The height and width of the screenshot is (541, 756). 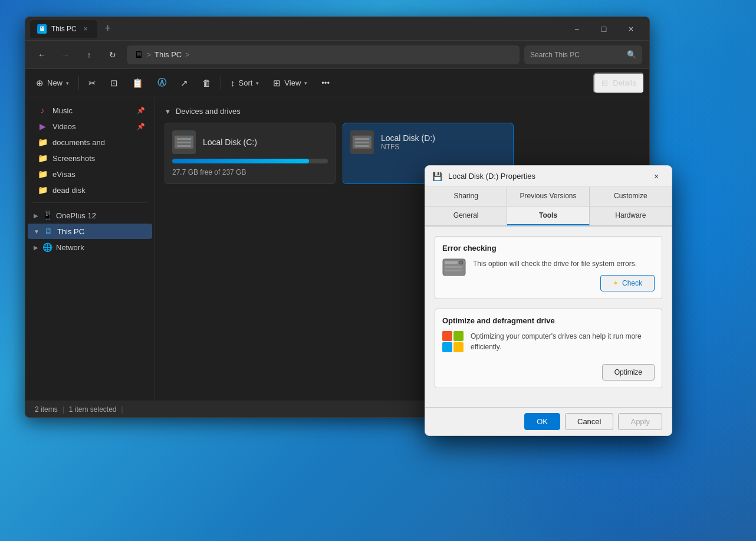 I want to click on cancel-button: Cancel, so click(x=589, y=421).